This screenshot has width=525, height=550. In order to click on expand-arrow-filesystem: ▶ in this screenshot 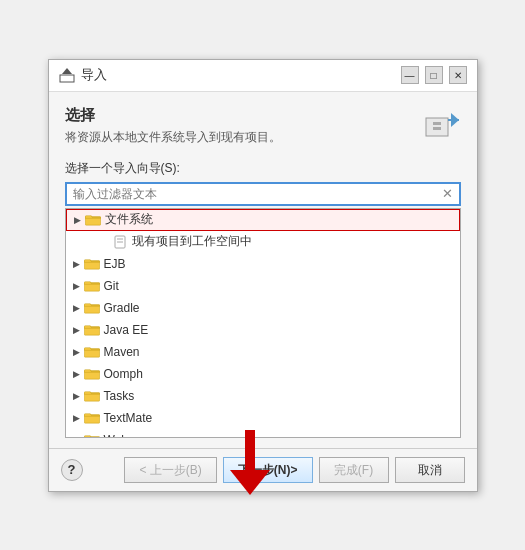, I will do `click(78, 220)`.